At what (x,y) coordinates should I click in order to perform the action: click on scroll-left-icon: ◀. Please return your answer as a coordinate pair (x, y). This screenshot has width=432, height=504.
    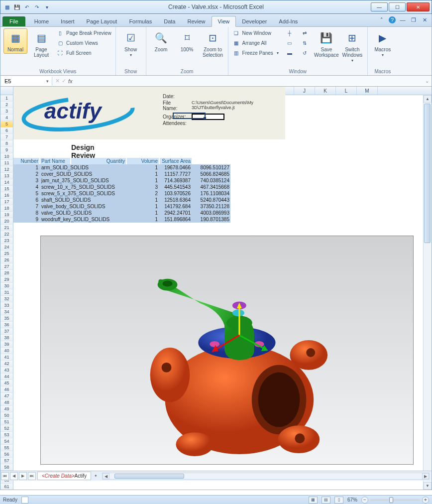
    Looking at the image, I should click on (106, 476).